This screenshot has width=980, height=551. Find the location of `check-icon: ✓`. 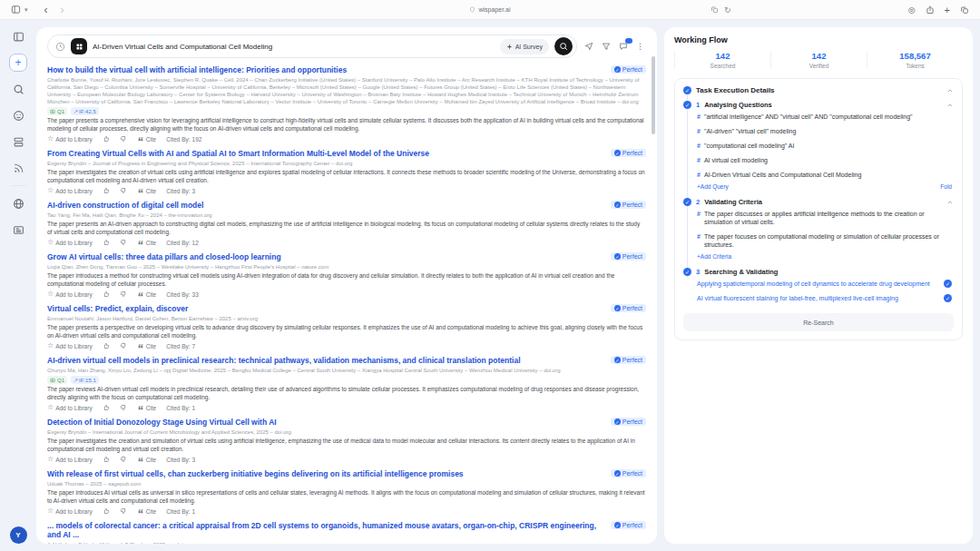

check-icon: ✓ is located at coordinates (617, 153).